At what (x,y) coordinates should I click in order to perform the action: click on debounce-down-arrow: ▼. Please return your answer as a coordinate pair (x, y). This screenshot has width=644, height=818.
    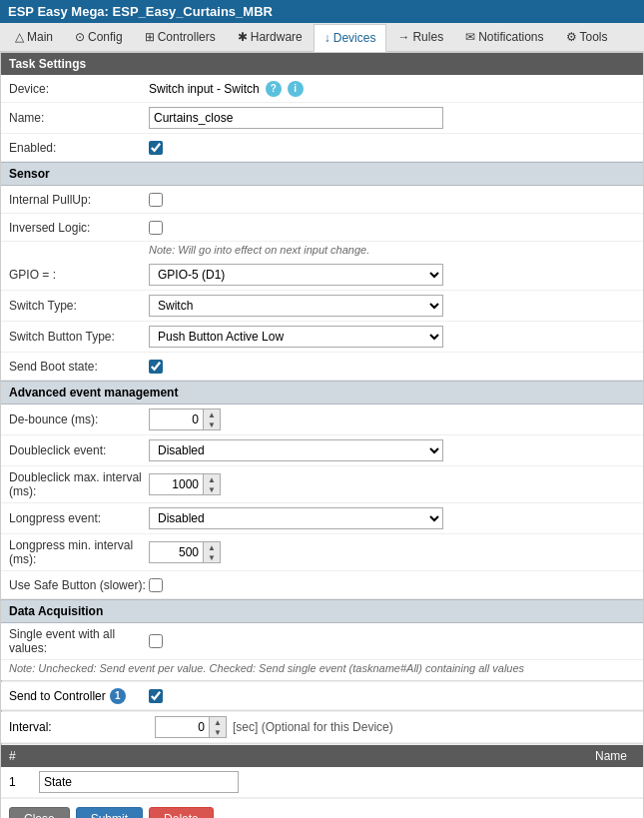
    Looking at the image, I should click on (212, 424).